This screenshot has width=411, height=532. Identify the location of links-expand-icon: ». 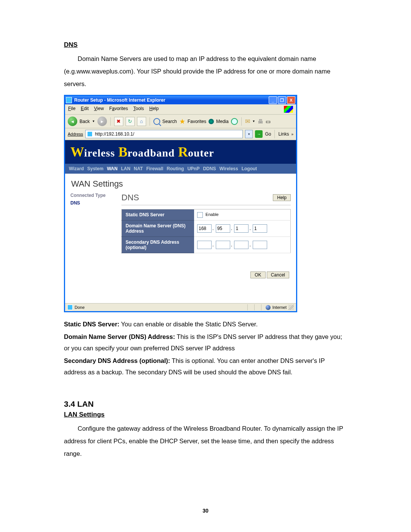
(292, 134).